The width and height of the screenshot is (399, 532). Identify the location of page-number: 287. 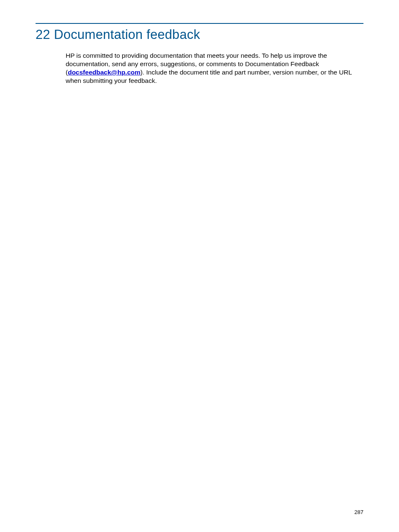
(359, 512).